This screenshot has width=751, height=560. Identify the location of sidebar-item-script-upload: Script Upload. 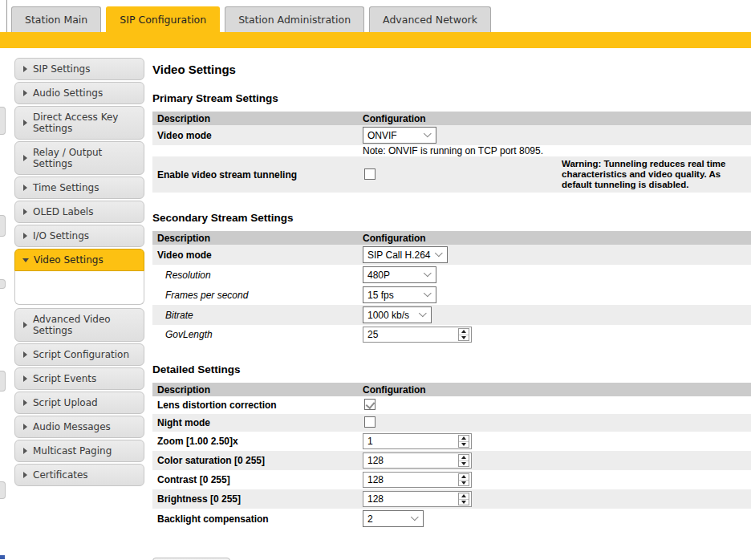
(79, 403).